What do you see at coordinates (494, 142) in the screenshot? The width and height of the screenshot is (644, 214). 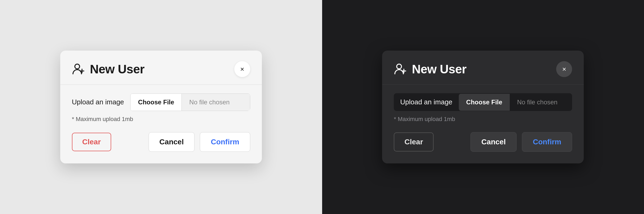 I see `cancel-button-dark: Cancel` at bounding box center [494, 142].